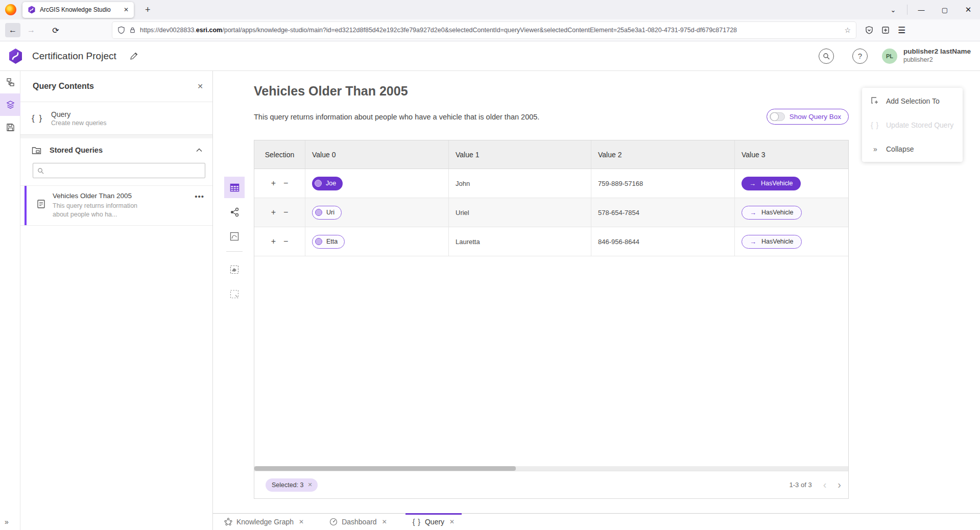 Image resolution: width=980 pixels, height=530 pixels. Describe the element at coordinates (945, 10) in the screenshot. I see `maximize-icon: ▢` at that location.